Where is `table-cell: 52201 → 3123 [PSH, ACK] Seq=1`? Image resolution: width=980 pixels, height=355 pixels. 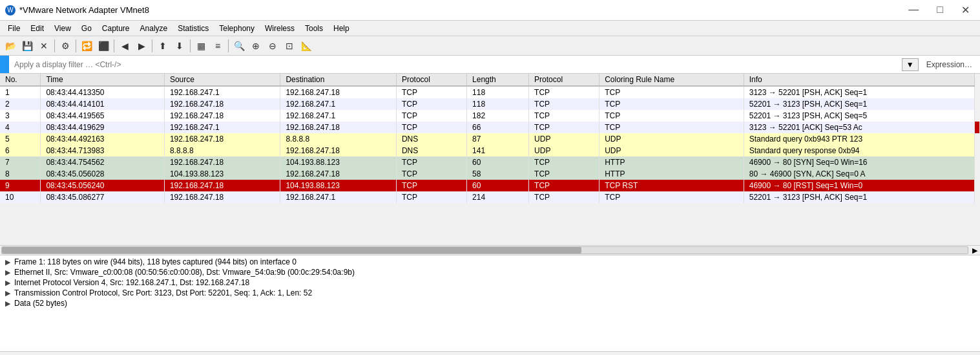
table-cell: 52201 → 3123 [PSH, ACK] Seq=1 is located at coordinates (859, 197).